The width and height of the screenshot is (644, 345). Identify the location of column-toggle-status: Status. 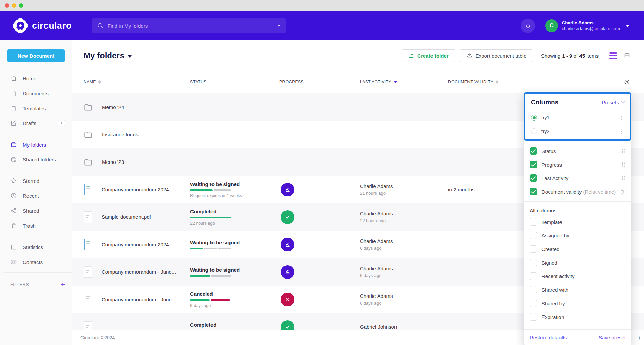
(578, 151).